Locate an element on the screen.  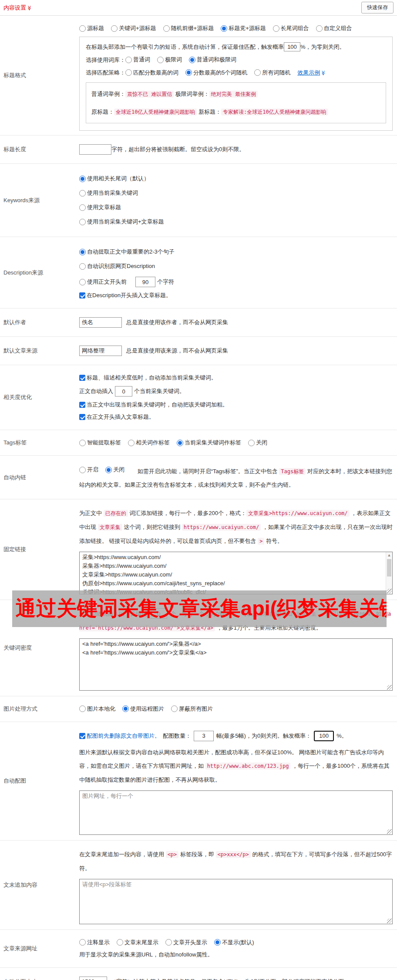
radio-option-3: 关闭 is located at coordinates (258, 443).